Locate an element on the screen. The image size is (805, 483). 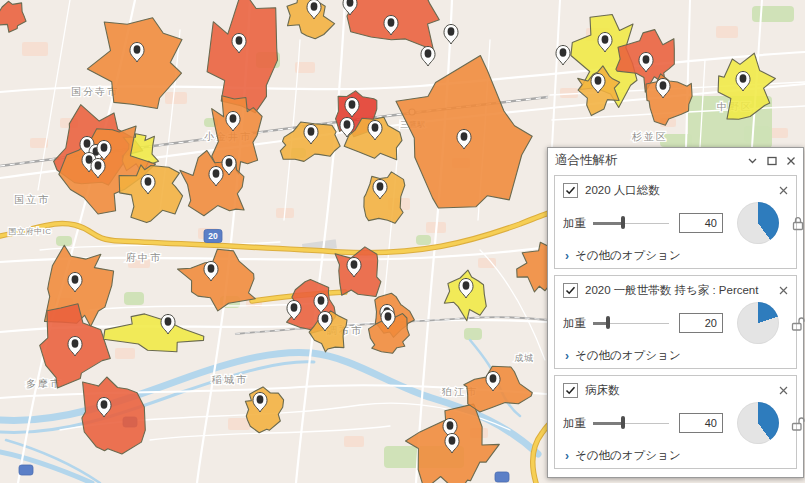
map-place-label: 杉並区 is located at coordinates (650, 136).